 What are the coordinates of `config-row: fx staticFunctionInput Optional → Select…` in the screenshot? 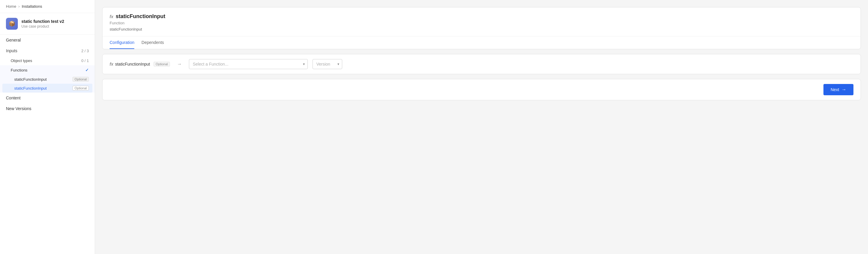 It's located at (482, 64).